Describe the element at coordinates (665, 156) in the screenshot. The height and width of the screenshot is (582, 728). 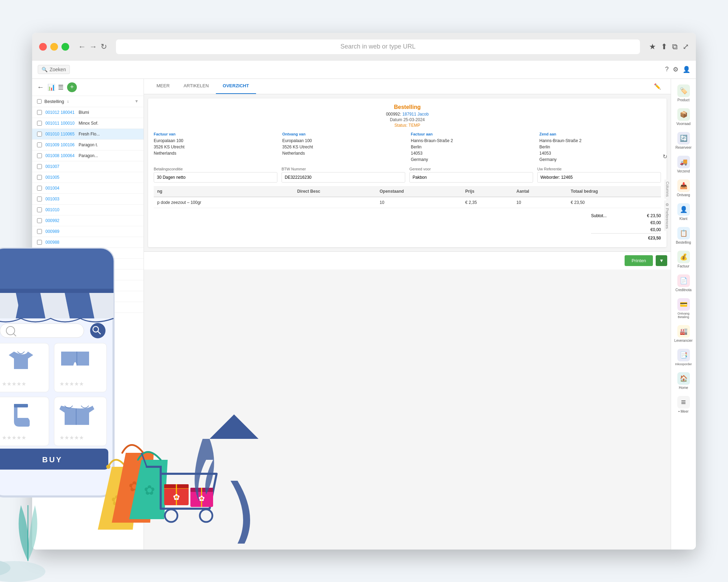
I see `refresh-button: ↻` at that location.